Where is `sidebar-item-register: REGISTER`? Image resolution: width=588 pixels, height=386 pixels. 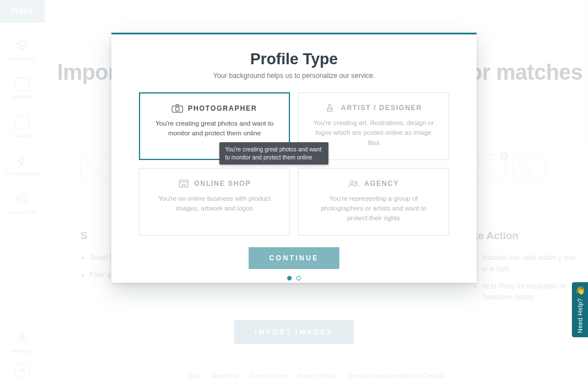 sidebar-item-register: REGISTER is located at coordinates (23, 204).